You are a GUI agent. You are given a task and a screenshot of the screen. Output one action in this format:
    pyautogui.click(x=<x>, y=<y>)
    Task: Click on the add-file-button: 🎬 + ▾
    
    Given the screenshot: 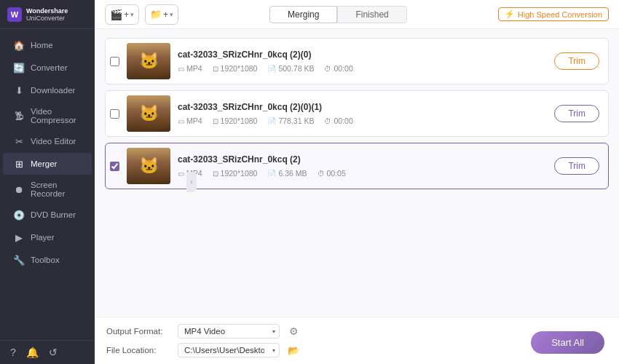 What is the action you would take?
    pyautogui.click(x=122, y=15)
    